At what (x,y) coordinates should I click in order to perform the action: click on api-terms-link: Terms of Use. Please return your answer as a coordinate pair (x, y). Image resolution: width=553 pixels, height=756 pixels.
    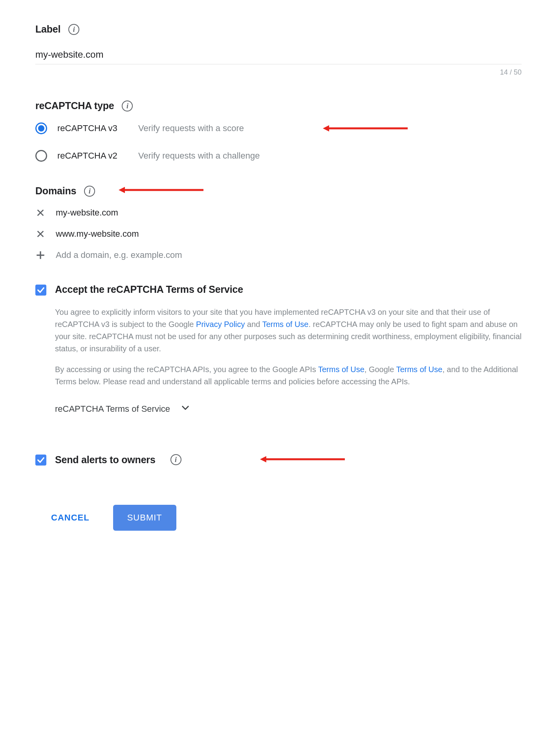
    Looking at the image, I should click on (341, 369).